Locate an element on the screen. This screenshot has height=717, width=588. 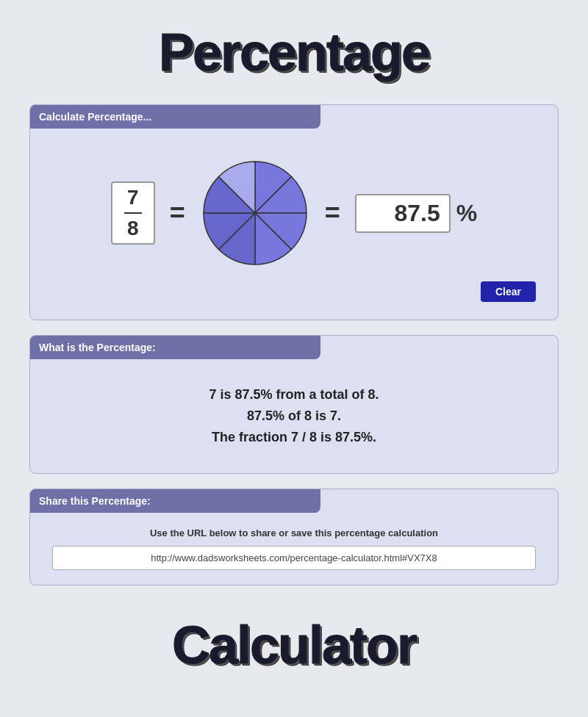
equals-sign-1: = is located at coordinates (178, 213).